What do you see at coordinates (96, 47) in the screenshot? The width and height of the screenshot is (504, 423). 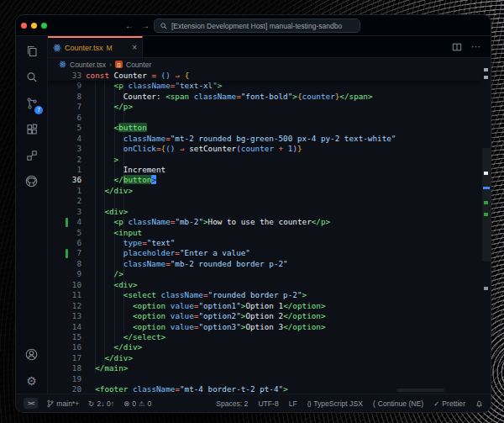 I see `tab-counter-tsx: Counter.tsx M ×` at bounding box center [96, 47].